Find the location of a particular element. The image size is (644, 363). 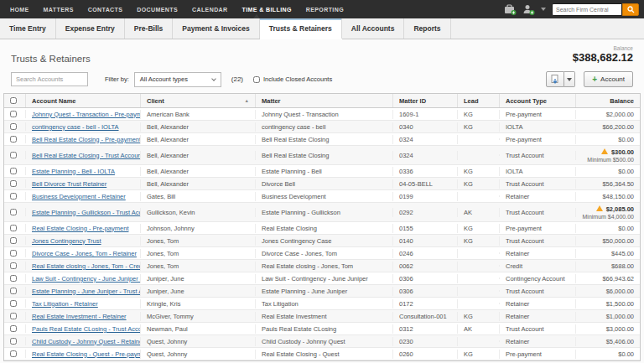

column-header-balance: Balance is located at coordinates (608, 101).